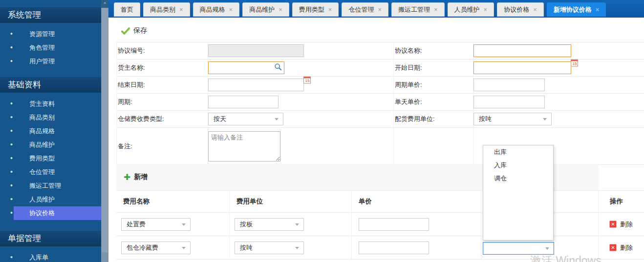  I want to click on sidebar-item-inbound-order: • 入库单, so click(51, 257).